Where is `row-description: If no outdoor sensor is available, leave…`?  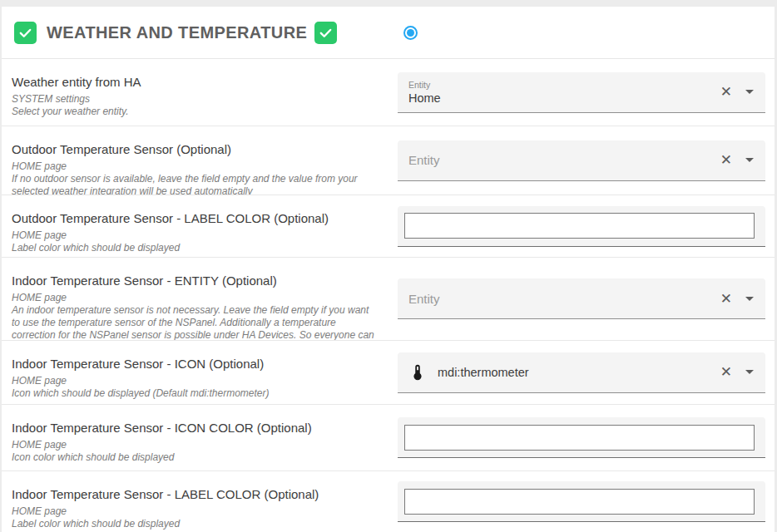 row-description: If no outdoor sensor is available, leave… is located at coordinates (194, 185).